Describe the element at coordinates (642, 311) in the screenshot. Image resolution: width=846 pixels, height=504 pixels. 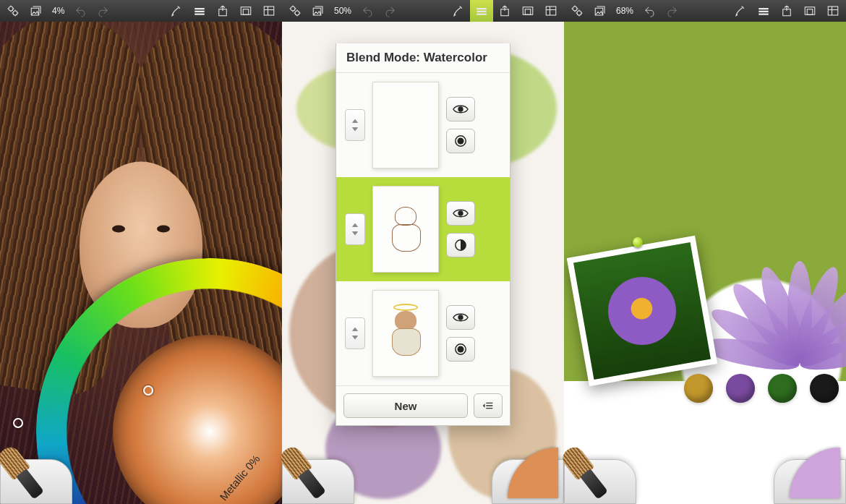
I see `reference-photo-image` at that location.